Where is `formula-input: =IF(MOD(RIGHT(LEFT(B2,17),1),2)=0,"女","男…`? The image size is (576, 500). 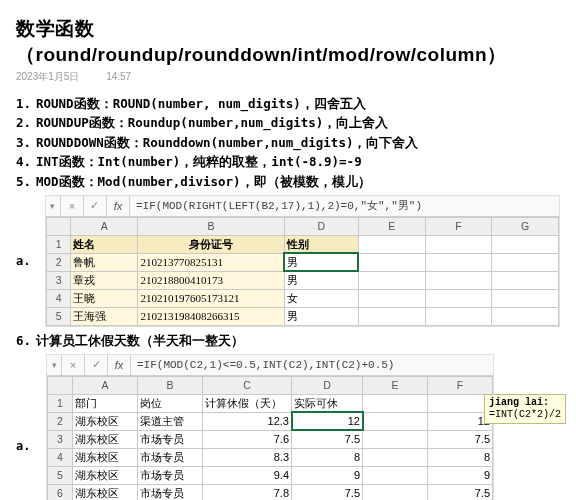 formula-input: =IF(MOD(RIGHT(LEFT(B2,17),1),2)=0,"女","男… is located at coordinates (344, 206).